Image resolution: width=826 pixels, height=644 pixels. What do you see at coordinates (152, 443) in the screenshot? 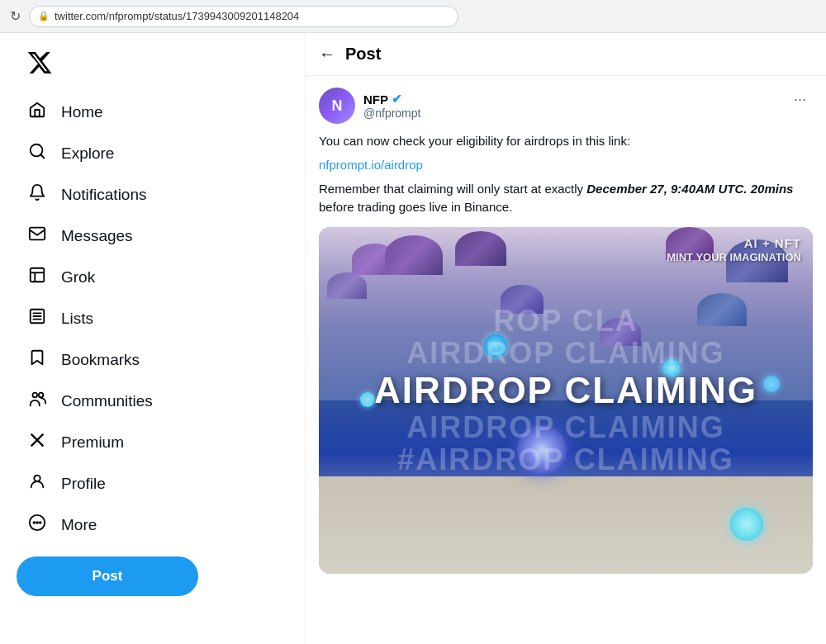
I see `sidebar-item-premium: Premium` at bounding box center [152, 443].